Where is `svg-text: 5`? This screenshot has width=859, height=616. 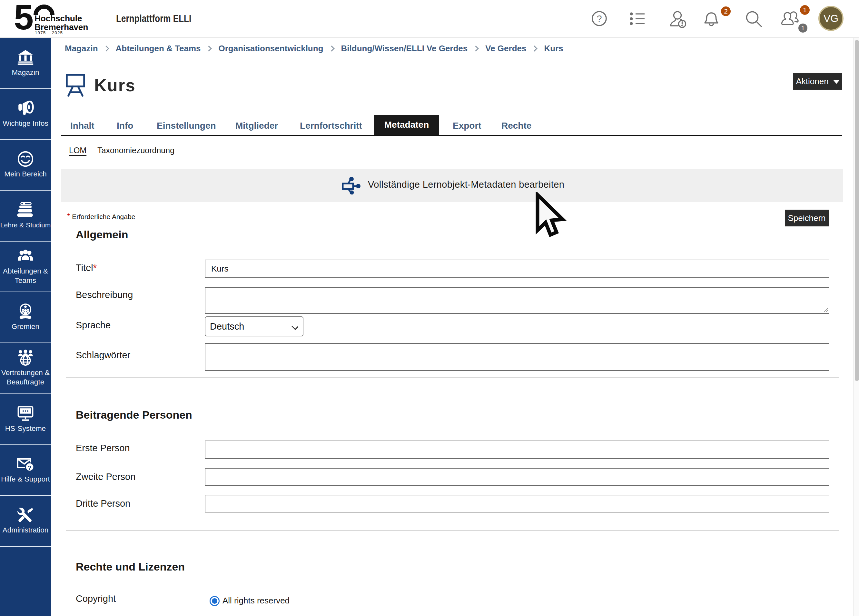
svg-text: 5 is located at coordinates (24, 20).